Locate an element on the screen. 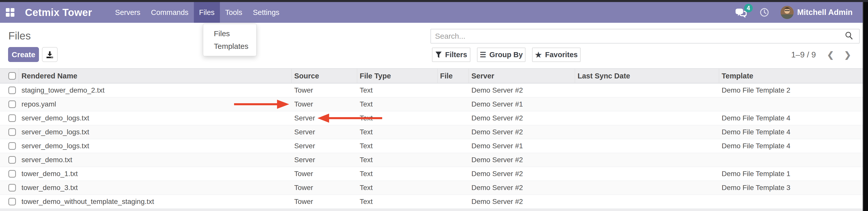 This screenshot has height=211, width=868. nav-item-servers: Servers is located at coordinates (128, 12).